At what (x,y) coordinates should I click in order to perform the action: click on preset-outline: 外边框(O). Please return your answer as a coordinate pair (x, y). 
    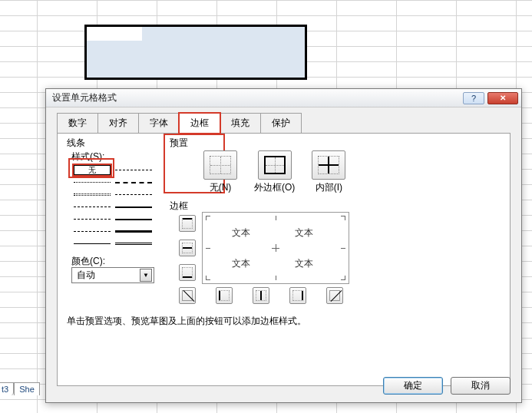
    Looking at the image, I should click on (275, 172).